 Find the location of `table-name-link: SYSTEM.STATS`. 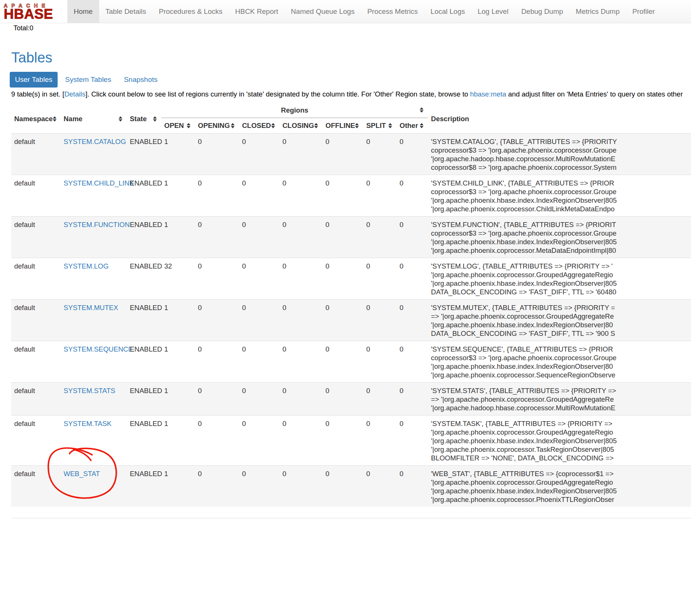

table-name-link: SYSTEM.STATS is located at coordinates (89, 390).